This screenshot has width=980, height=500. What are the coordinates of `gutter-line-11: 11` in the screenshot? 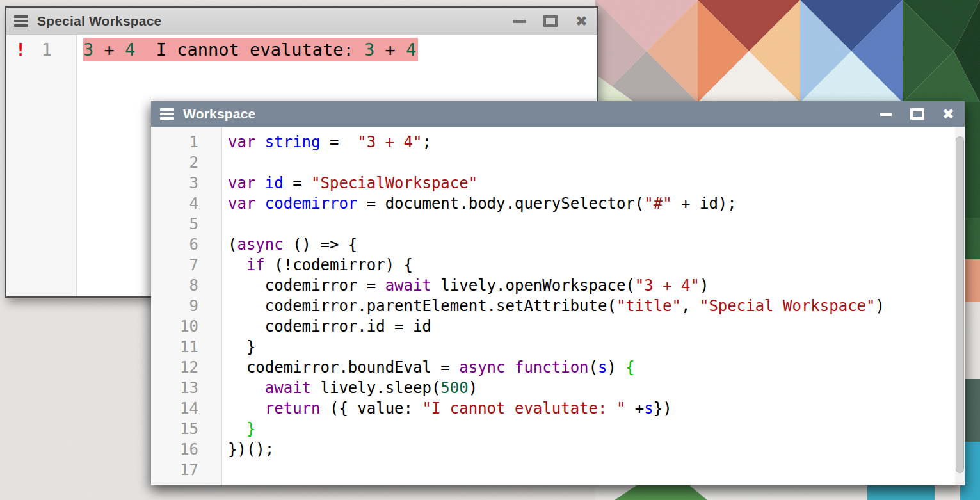 It's located at (186, 347).